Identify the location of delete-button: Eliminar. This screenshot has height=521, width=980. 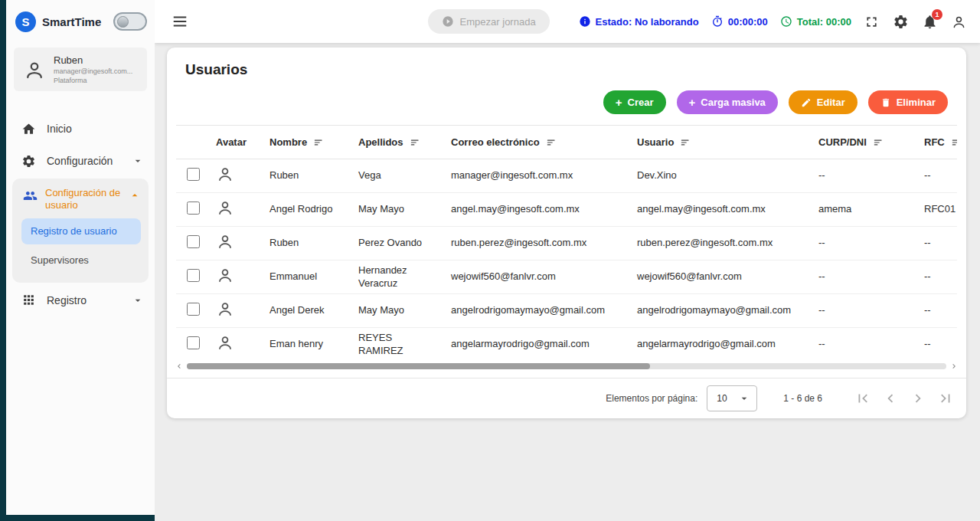
(908, 103).